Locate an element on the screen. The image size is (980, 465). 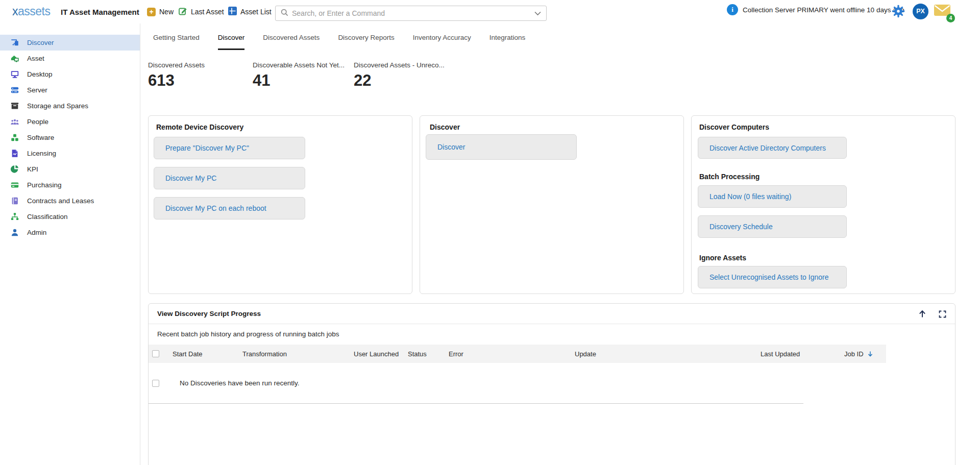
table-empty-row: No Discoveries have been run recently. is located at coordinates (476, 383).